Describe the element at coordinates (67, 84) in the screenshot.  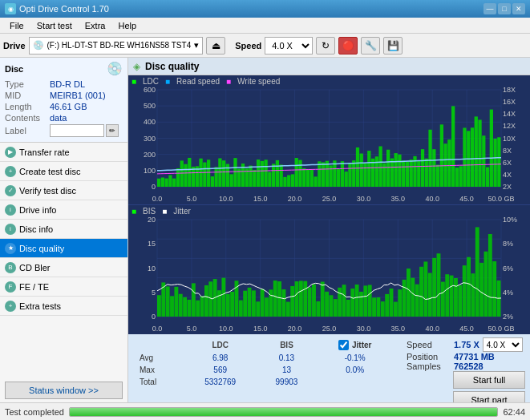
I see `type-value: BD-R DL` at that location.